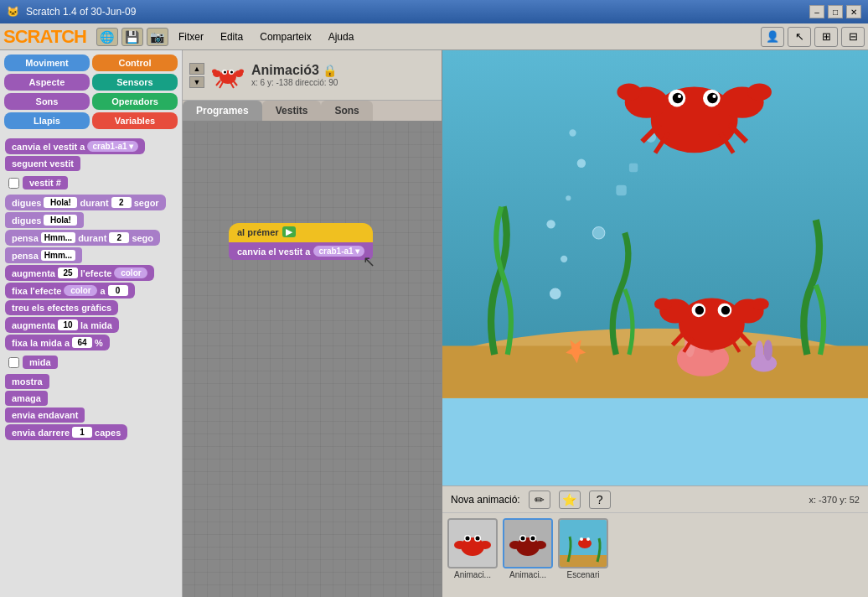 The image size is (868, 597). I want to click on sprites-bar: Animaci..., so click(655, 555).